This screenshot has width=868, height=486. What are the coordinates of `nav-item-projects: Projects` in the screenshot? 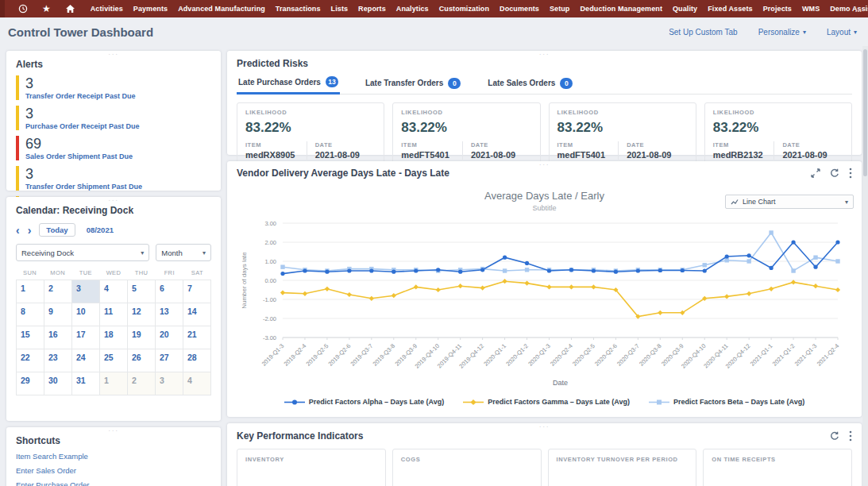 It's located at (777, 9).